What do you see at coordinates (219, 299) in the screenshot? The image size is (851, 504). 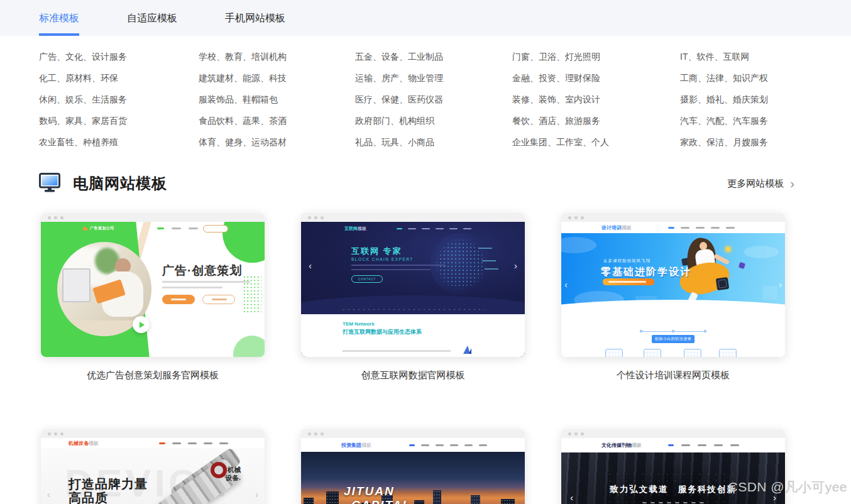 I see `mini-secondary-button` at bounding box center [219, 299].